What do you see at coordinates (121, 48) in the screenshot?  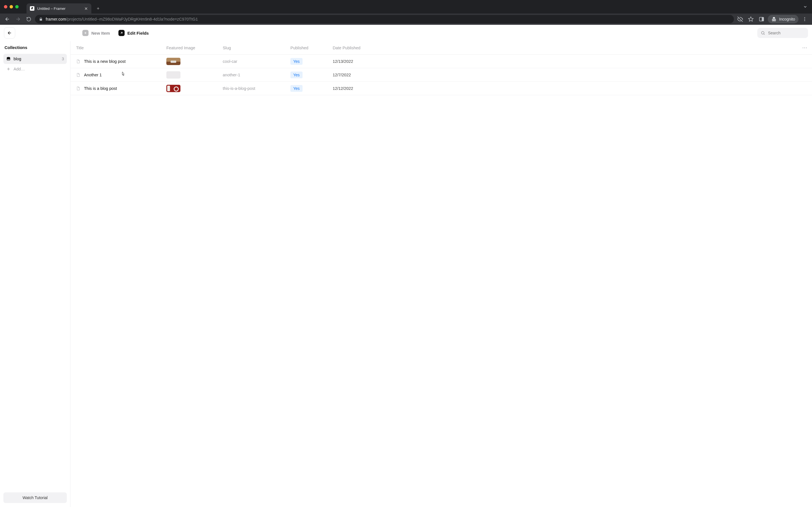 I see `column-header-title: Title` at bounding box center [121, 48].